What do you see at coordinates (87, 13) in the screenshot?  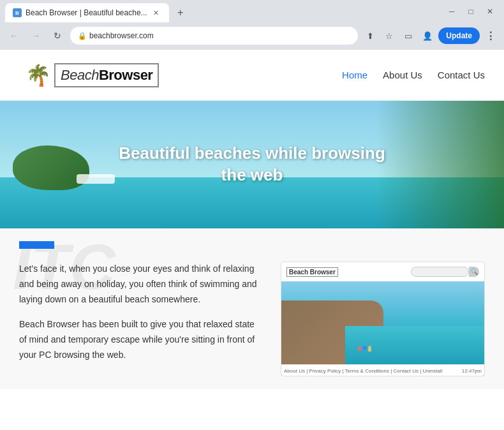 I see `active-tab: B Beach Browser | Beautiful beache... ✕` at bounding box center [87, 13].